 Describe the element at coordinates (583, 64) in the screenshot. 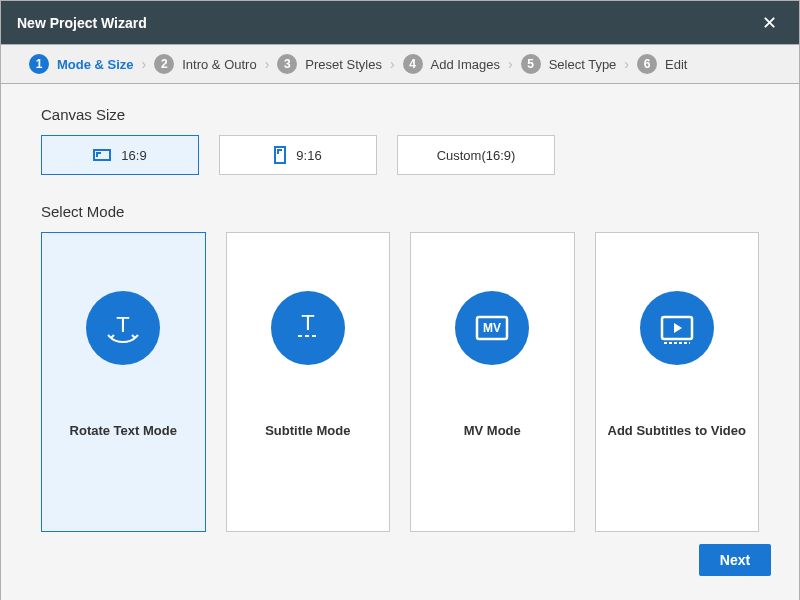

I see `step-label: Select Type` at that location.